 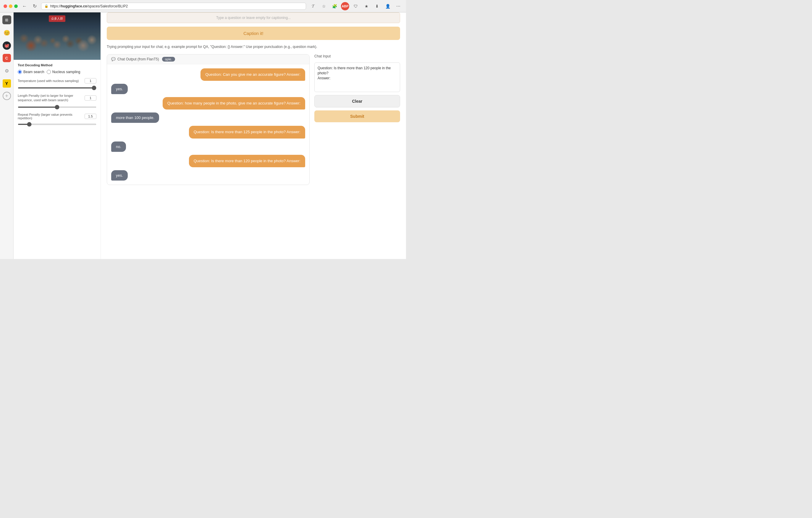 I want to click on message-bot-3: no., so click(x=119, y=146).